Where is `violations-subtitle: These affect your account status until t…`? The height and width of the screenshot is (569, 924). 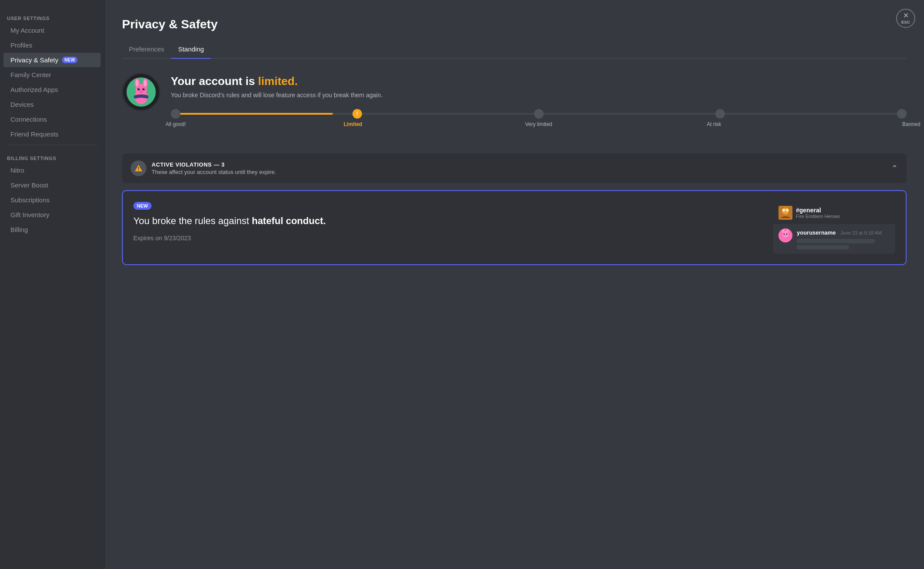
violations-subtitle: These affect your account status until t… is located at coordinates (214, 172).